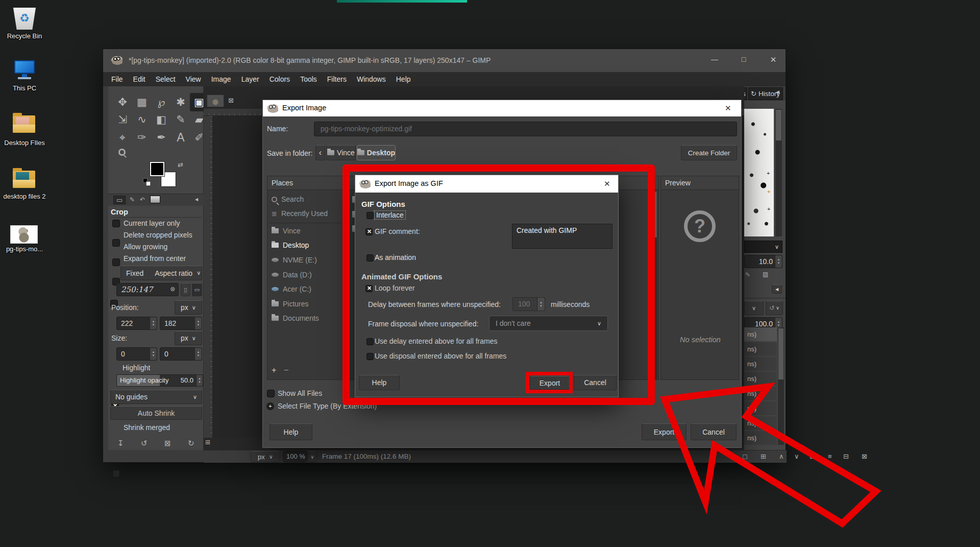  What do you see at coordinates (231, 100) in the screenshot?
I see `tab-close-icon: ⊠` at bounding box center [231, 100].